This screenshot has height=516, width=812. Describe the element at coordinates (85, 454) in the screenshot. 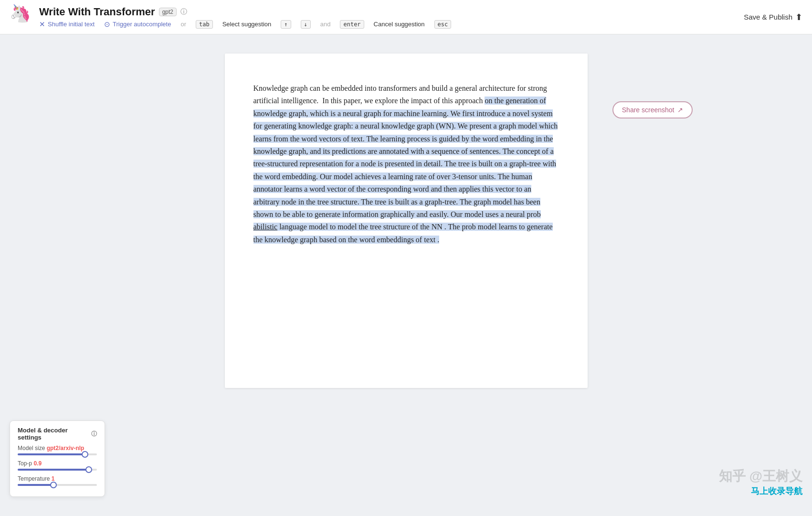

I see `model-size-thumb` at that location.